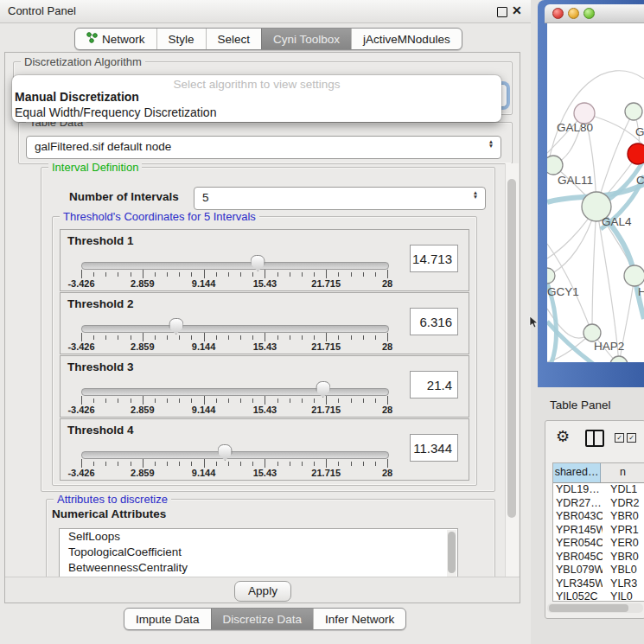 The image size is (644, 644). What do you see at coordinates (595, 609) in the screenshot?
I see `table-horizontal-scrollbar` at bounding box center [595, 609].